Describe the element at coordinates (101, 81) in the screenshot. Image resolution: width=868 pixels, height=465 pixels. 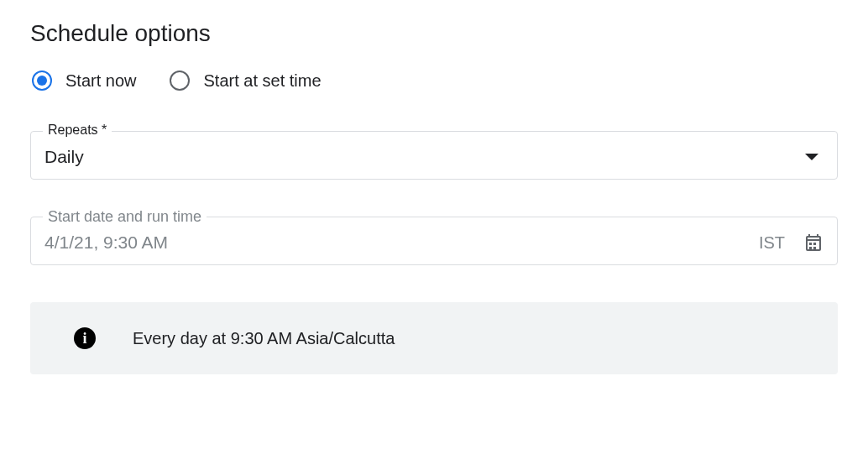
I see `radio-start-now-label: Start now` at that location.